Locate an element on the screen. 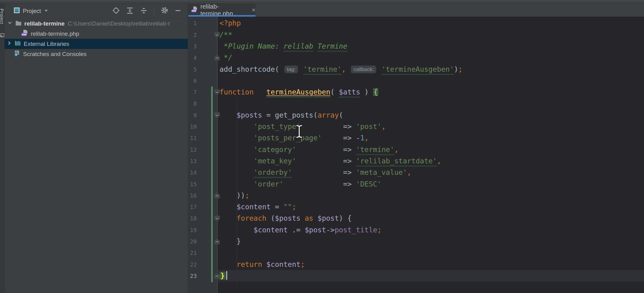 This screenshot has width=644, height=293. code-line: 6 is located at coordinates (416, 81).